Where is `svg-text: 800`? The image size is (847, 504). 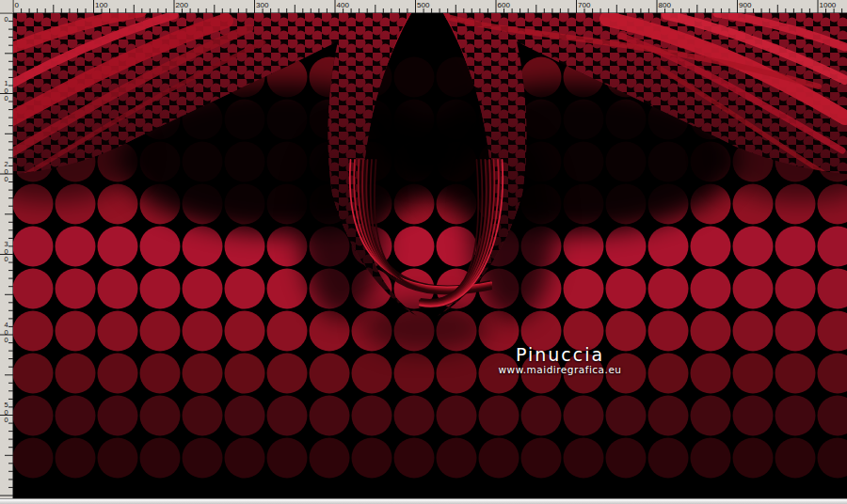
svg-text: 800 is located at coordinates (665, 6).